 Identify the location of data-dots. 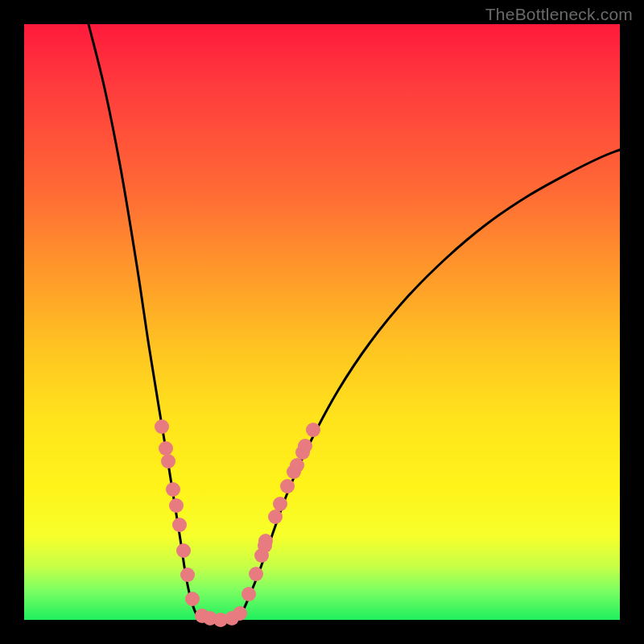
(237, 523).